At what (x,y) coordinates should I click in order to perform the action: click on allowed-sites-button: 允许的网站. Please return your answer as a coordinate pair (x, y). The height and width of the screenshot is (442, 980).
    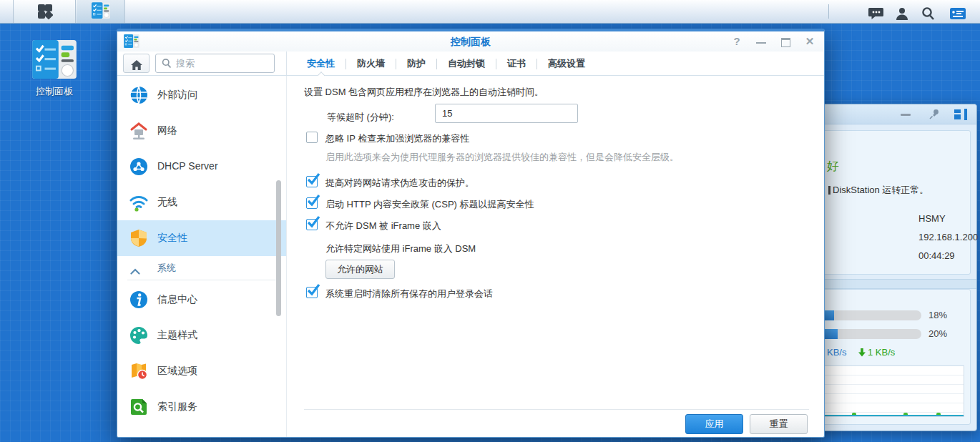
    Looking at the image, I should click on (361, 269).